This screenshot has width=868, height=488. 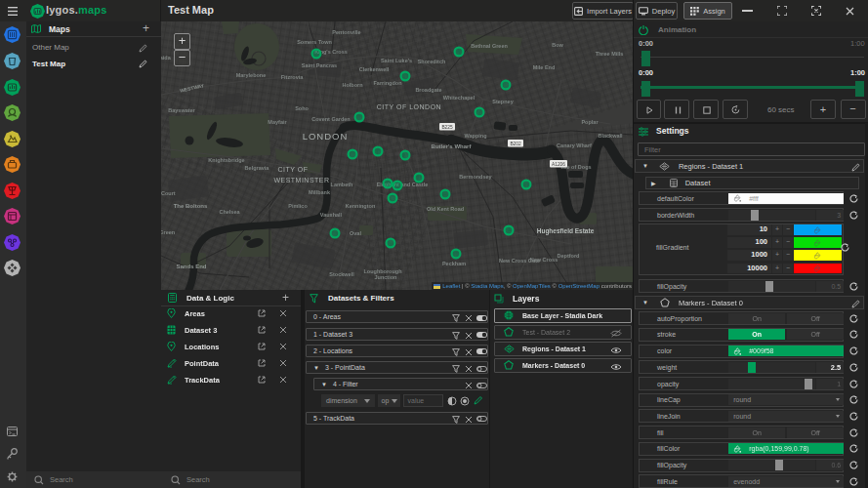 What do you see at coordinates (320, 192) in the screenshot?
I see `svg-text: Millbank` at bounding box center [320, 192].